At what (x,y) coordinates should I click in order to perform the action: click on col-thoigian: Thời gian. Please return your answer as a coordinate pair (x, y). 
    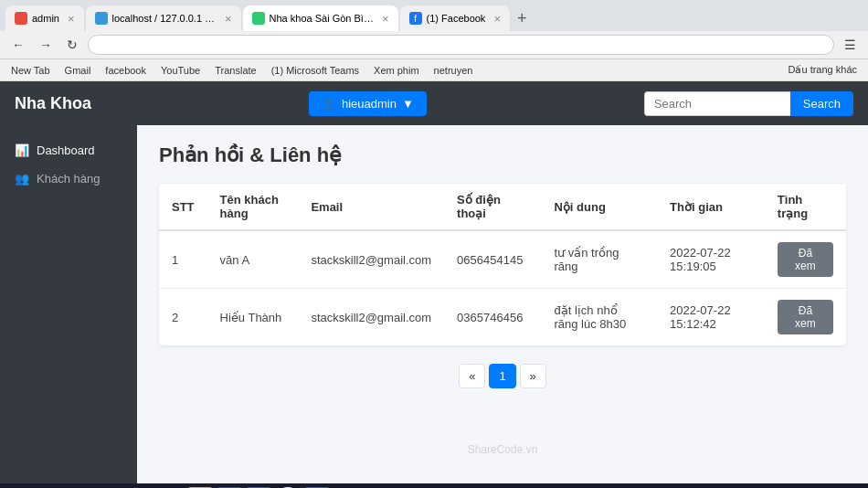
    Looking at the image, I should click on (711, 207).